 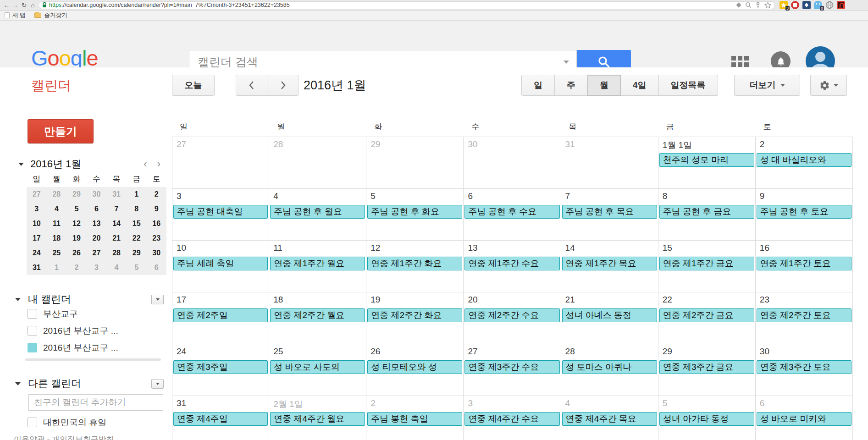 What do you see at coordinates (37, 224) in the screenshot?
I see `minical-day: 10` at bounding box center [37, 224].